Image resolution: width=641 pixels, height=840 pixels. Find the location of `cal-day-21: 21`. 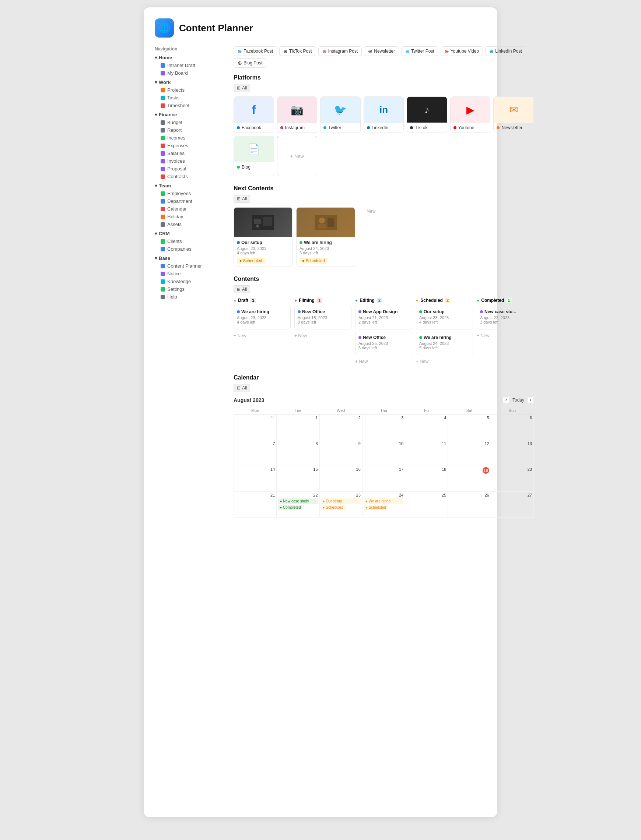

cal-day-21: 21 is located at coordinates (255, 495).